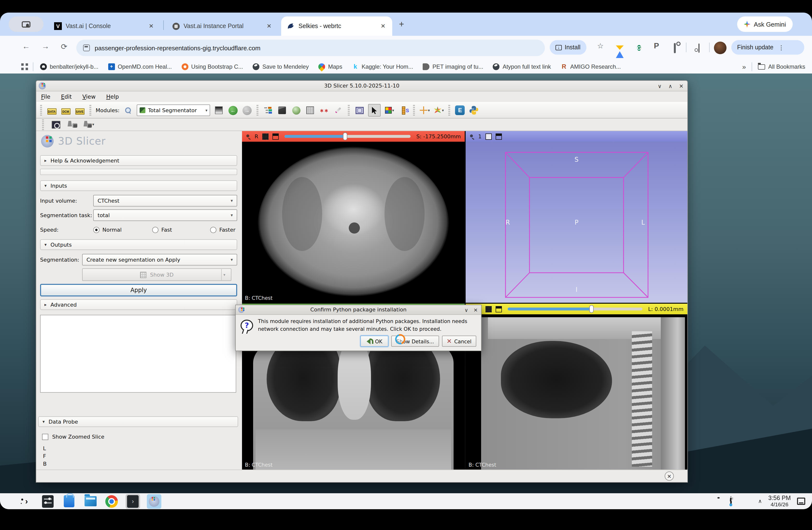 This screenshot has width=812, height=530. What do you see at coordinates (154, 501) in the screenshot?
I see `slicer-app-button` at bounding box center [154, 501].